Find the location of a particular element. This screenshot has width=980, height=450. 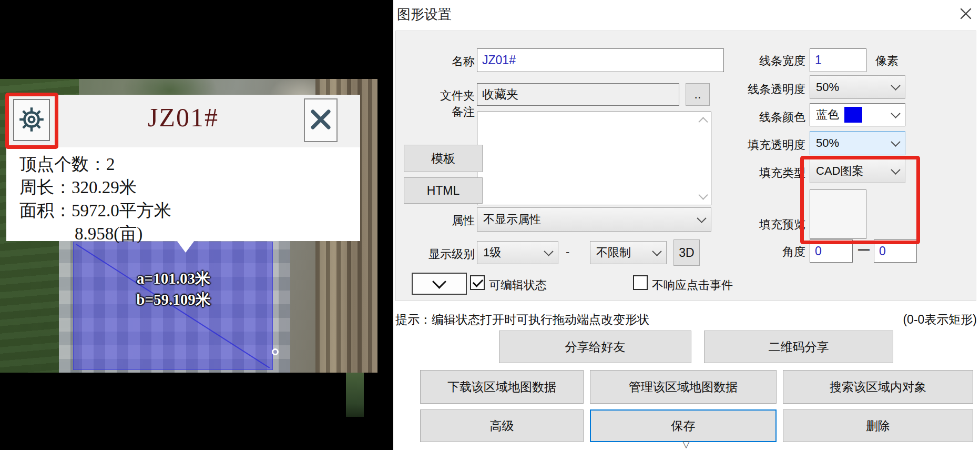

blue-color-swatch is located at coordinates (853, 115).